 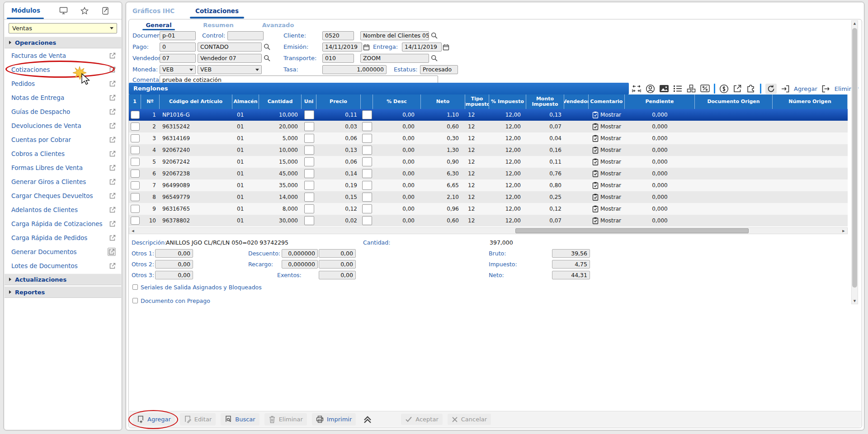 What do you see at coordinates (678, 89) in the screenshot?
I see `list-icon` at bounding box center [678, 89].